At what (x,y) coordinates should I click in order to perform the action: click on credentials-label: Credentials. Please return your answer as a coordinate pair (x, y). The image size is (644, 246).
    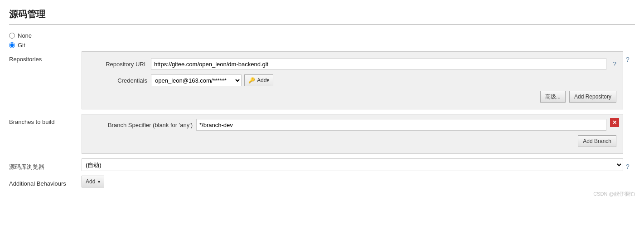
    Looking at the image, I should click on (118, 81).